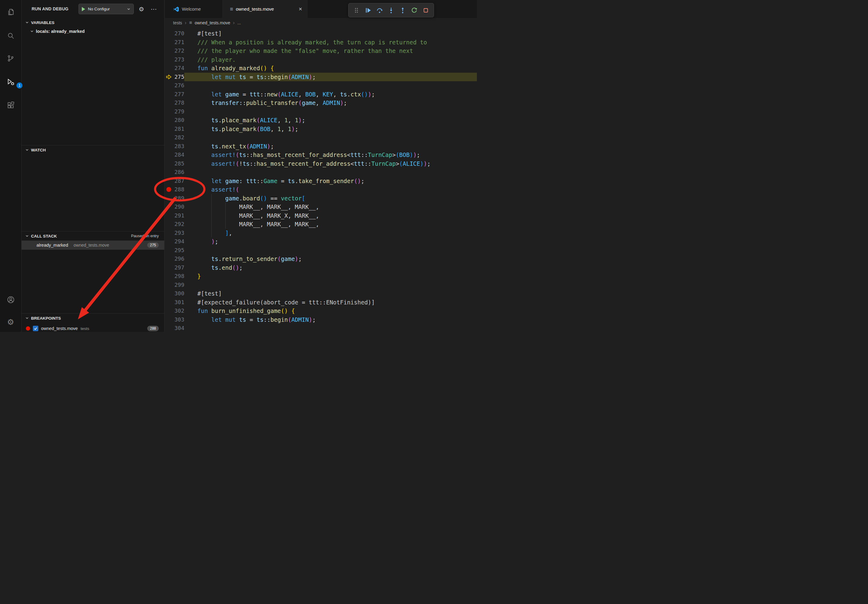 Image resolution: width=868 pixels, height=604 pixels. I want to click on code-text: ],, so click(215, 233).